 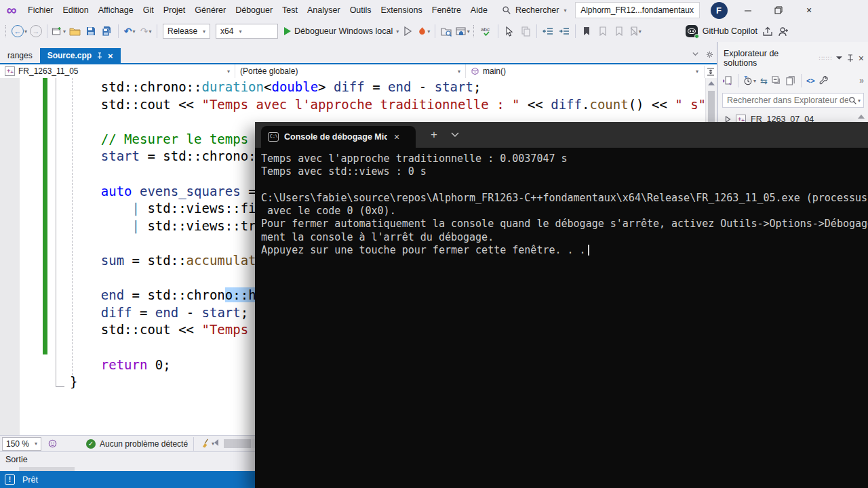 What do you see at coordinates (619, 31) in the screenshot?
I see `next-bookmark-button` at bounding box center [619, 31].